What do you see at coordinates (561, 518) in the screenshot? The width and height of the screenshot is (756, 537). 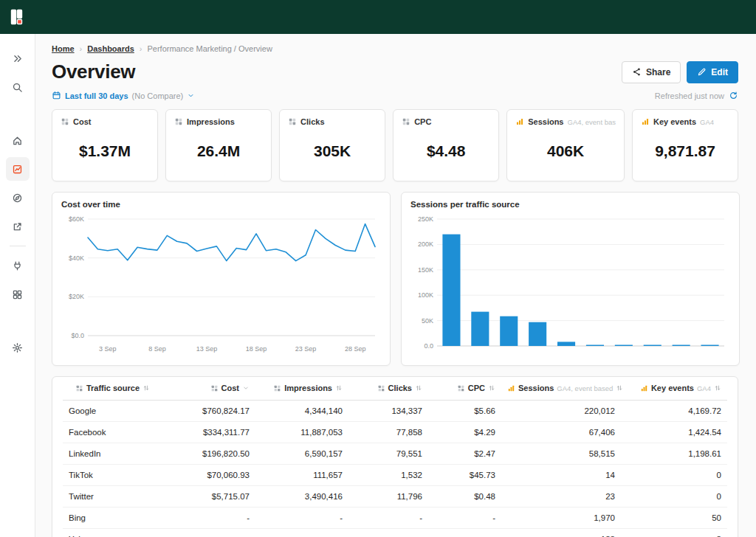 I see `cell-value: 1,970` at bounding box center [561, 518].